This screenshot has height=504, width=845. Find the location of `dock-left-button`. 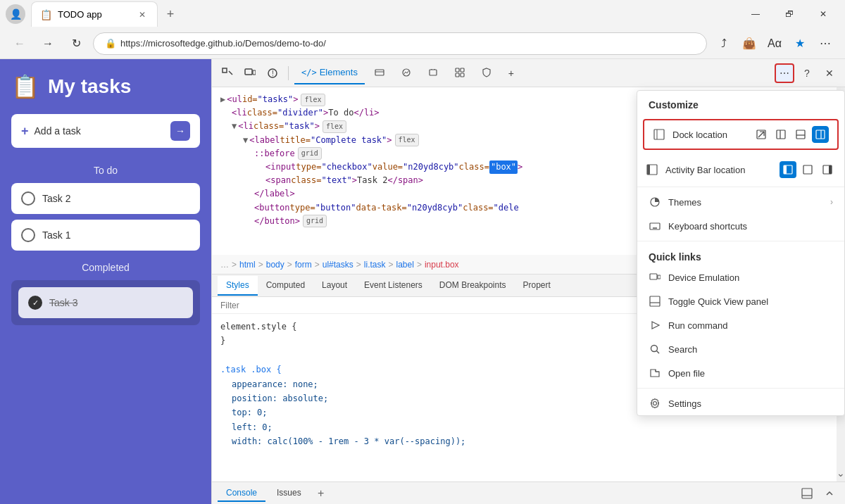

dock-left-button is located at coordinates (781, 134).